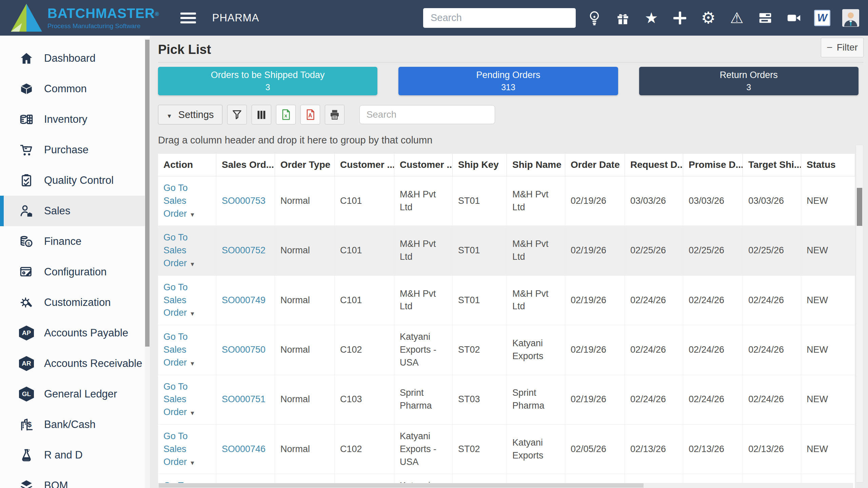 The height and width of the screenshot is (488, 868). I want to click on kpi-card-orders-to-be-shipped-today: Orders to be Shipped Today3, so click(268, 81).